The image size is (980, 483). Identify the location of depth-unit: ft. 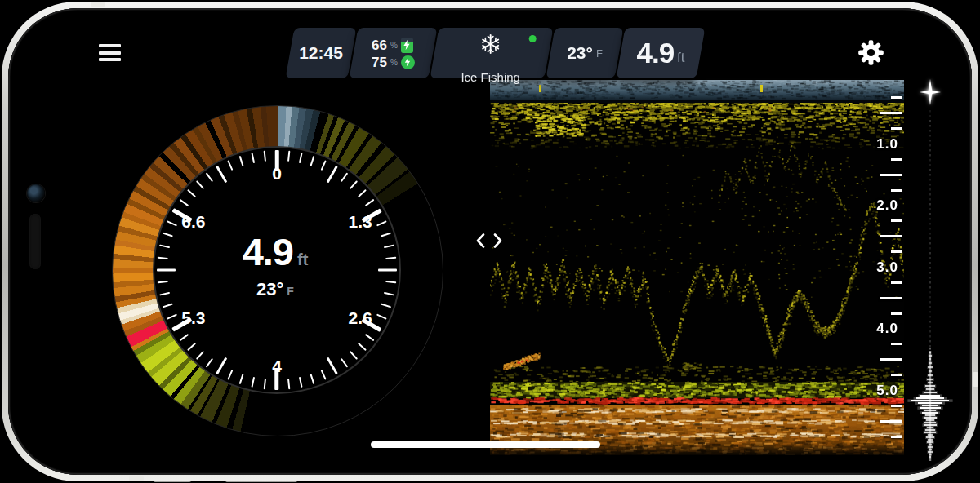
(681, 58).